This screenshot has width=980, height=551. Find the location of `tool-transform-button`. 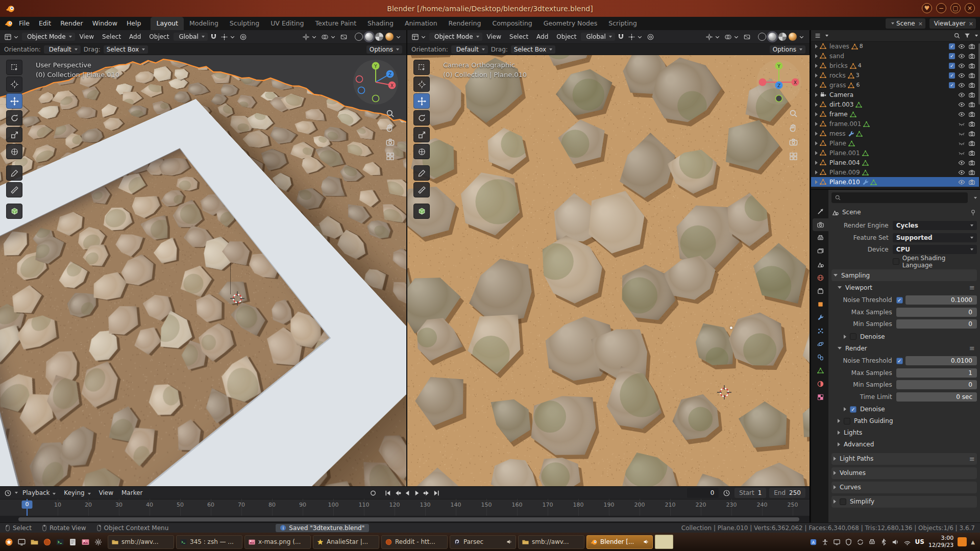

tool-transform-button is located at coordinates (14, 152).